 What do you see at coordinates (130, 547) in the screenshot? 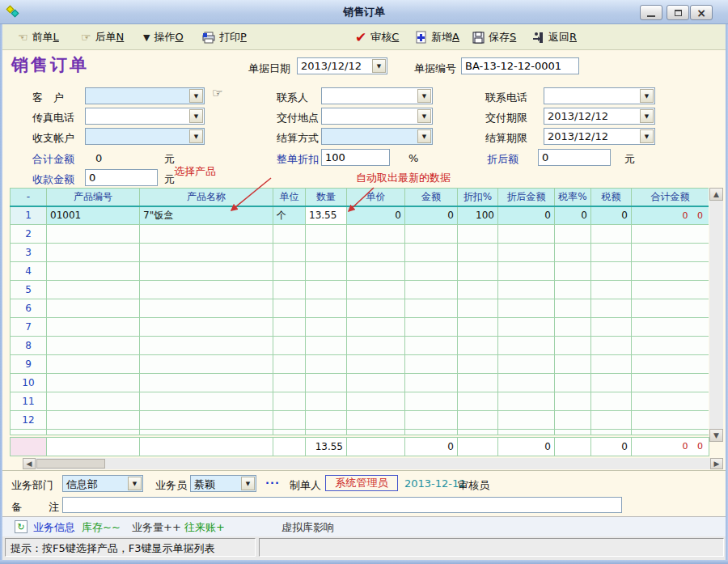
I see `status-hint: 提示：按F5键选择产品，F3键显示单据列表` at bounding box center [130, 547].